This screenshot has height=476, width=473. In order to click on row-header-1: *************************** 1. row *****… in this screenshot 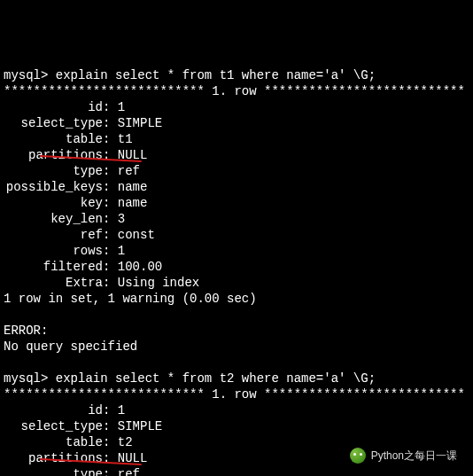, I will do `click(237, 91)`.